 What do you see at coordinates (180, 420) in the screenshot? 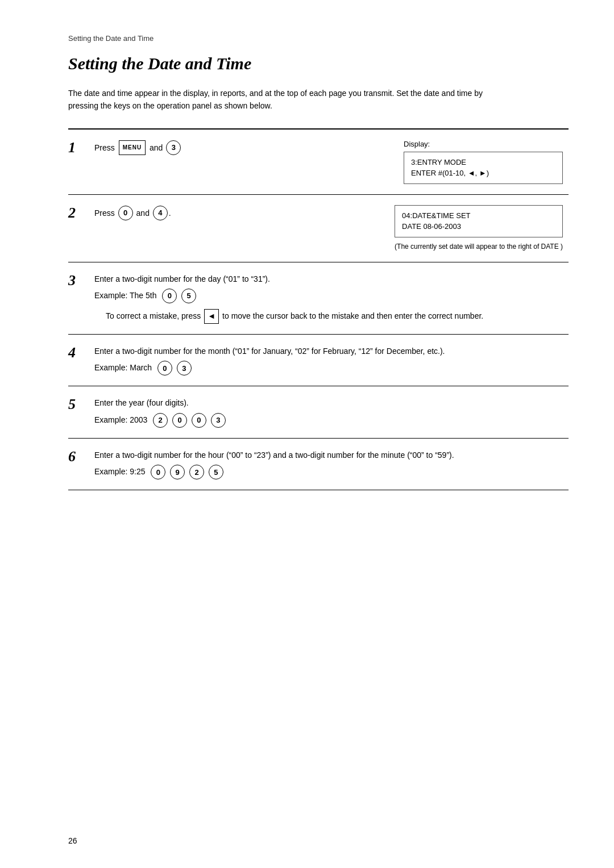
I see `key-0-ex5a: 0` at bounding box center [180, 420].